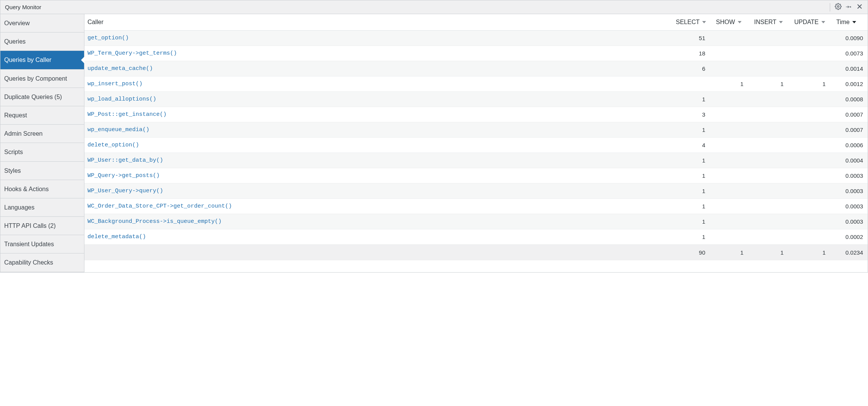 The height and width of the screenshot is (406, 868). What do you see at coordinates (118, 130) in the screenshot?
I see `caller-link: wp_enqueue_media()` at bounding box center [118, 130].